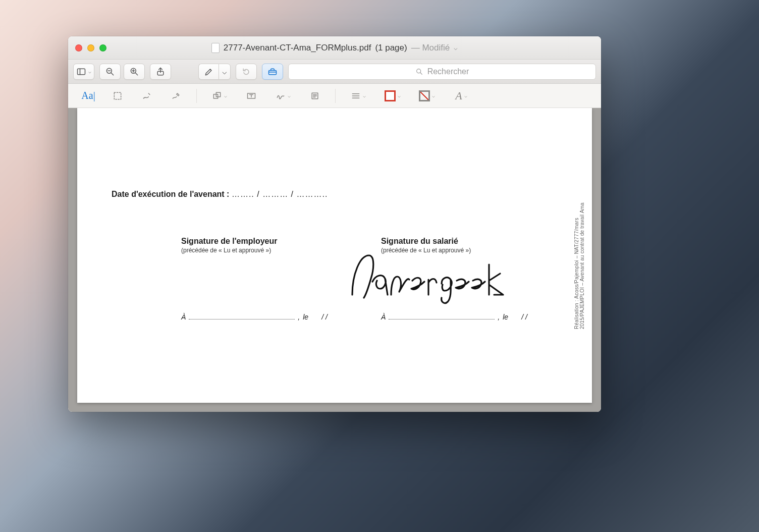 The width and height of the screenshot is (759, 532). I want to click on fill-color-swatch, so click(424, 96).